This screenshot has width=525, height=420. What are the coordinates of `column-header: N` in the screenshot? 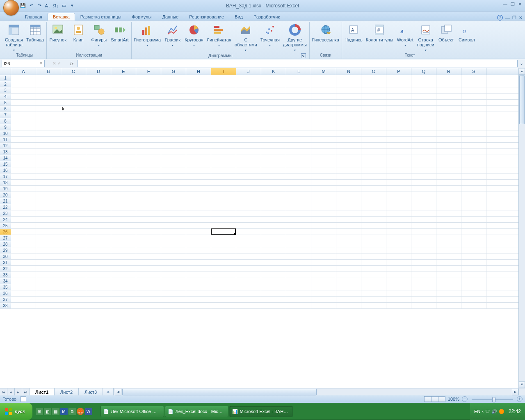 It's located at (349, 71).